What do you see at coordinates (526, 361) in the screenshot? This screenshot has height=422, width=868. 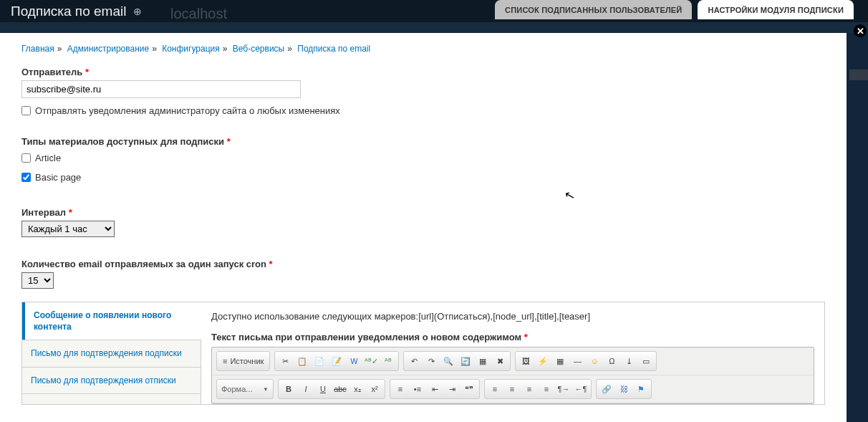 I see `cke-image-icon: 🖼` at bounding box center [526, 361].